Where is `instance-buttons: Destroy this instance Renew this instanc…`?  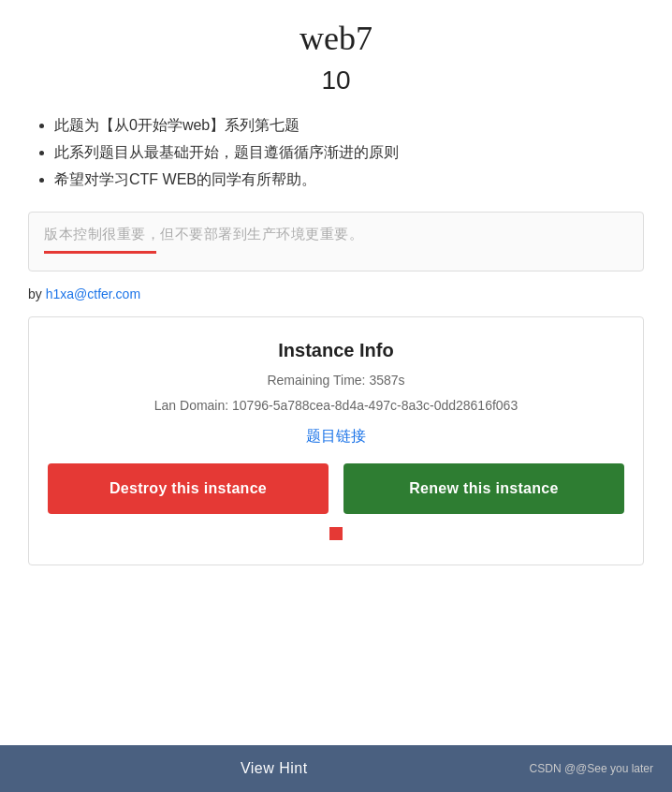
instance-buttons: Destroy this instance Renew this instanc… is located at coordinates (336, 489).